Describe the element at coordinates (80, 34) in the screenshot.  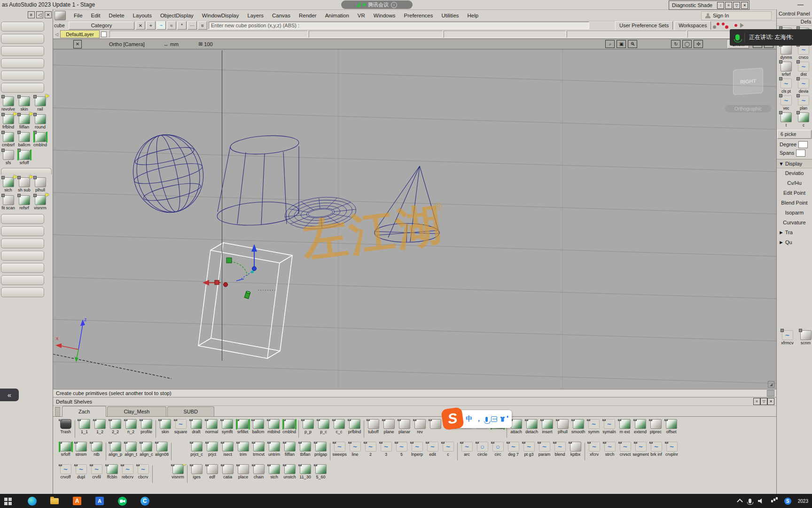
I see `default-layer-tab: DefaultLayer` at that location.